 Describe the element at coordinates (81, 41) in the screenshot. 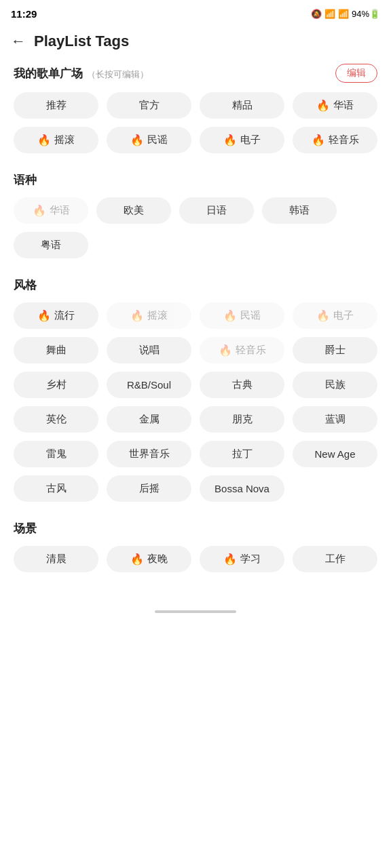

I see `page-title: PlayList Tags` at that location.